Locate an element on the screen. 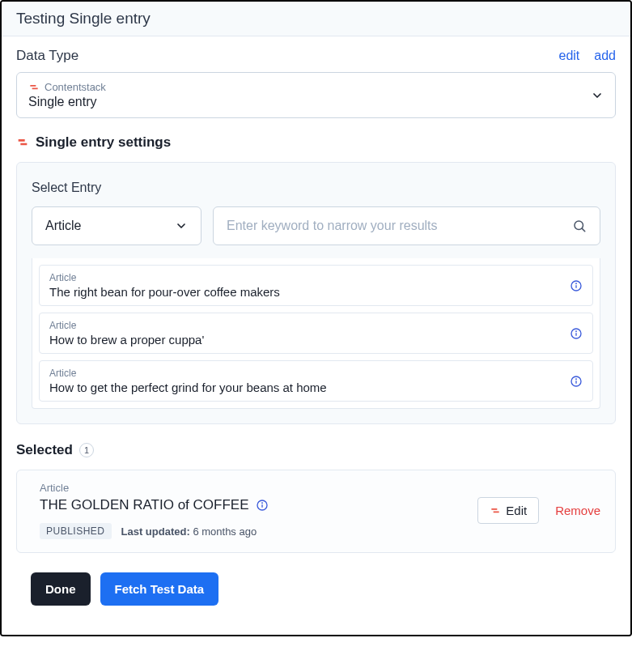  updated-meta: Last updated: 6 months ago is located at coordinates (189, 531).